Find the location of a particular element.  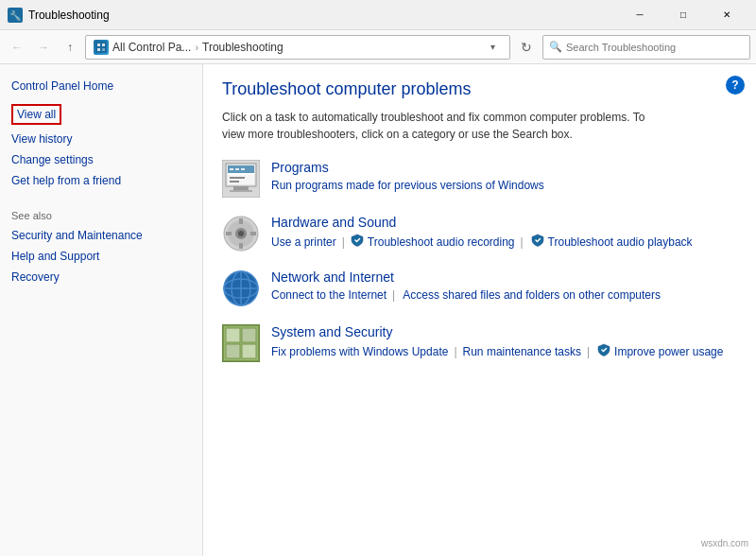

system-icon is located at coordinates (241, 343).